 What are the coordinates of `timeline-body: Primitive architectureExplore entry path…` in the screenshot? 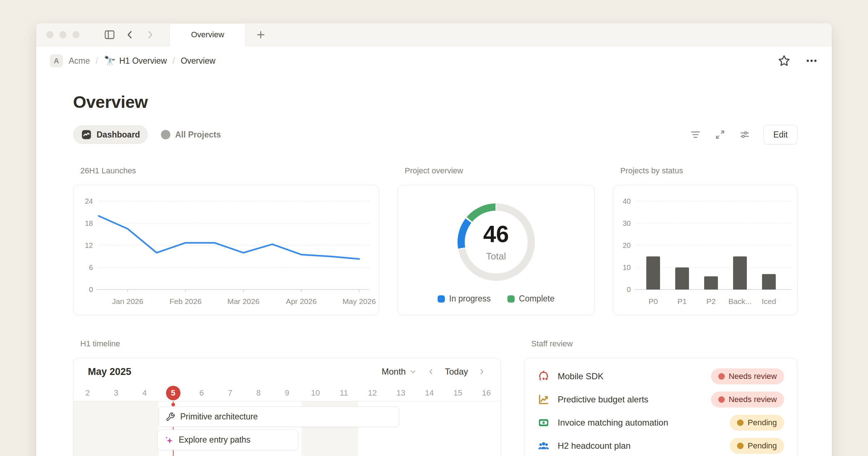 It's located at (287, 428).